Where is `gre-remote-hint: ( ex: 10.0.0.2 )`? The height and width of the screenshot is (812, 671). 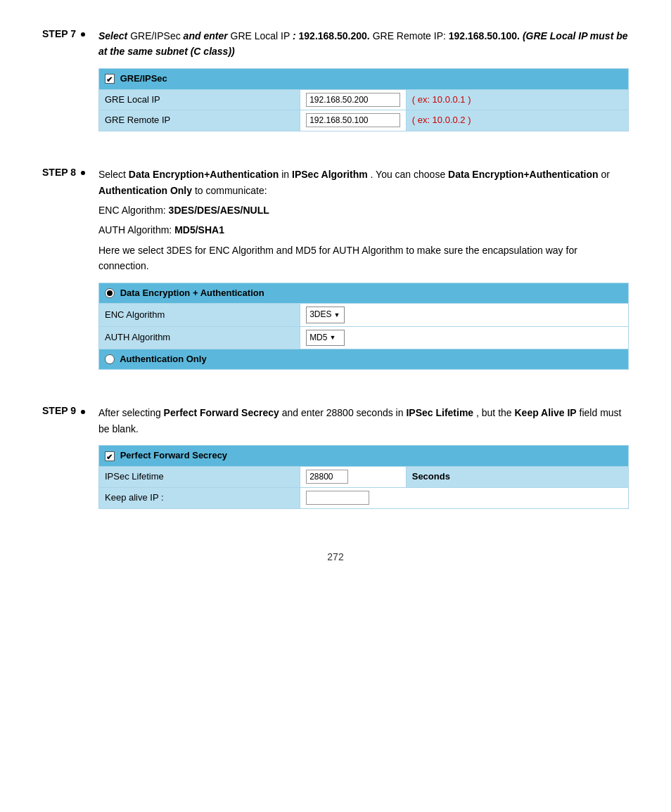 gre-remote-hint: ( ex: 10.0.0.2 ) is located at coordinates (517, 121).